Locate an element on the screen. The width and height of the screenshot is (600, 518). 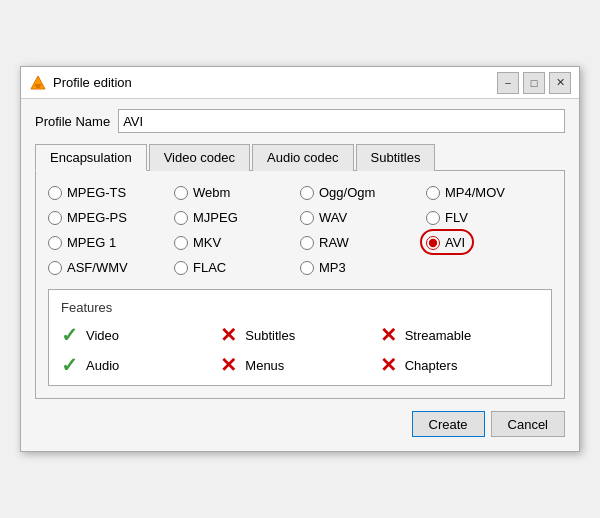
check-icon-audio: ✓ is located at coordinates (70, 365).